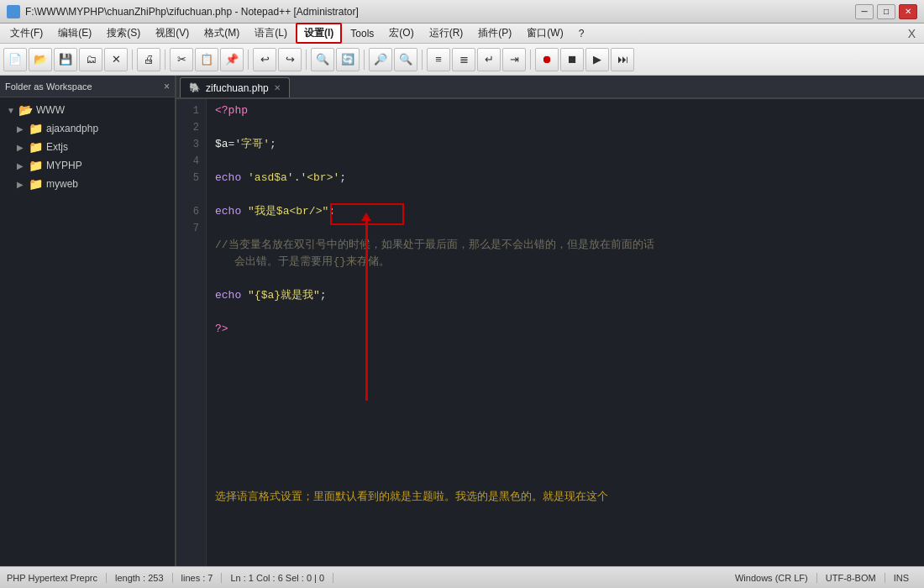  I want to click on tb-open: 📂, so click(40, 60).